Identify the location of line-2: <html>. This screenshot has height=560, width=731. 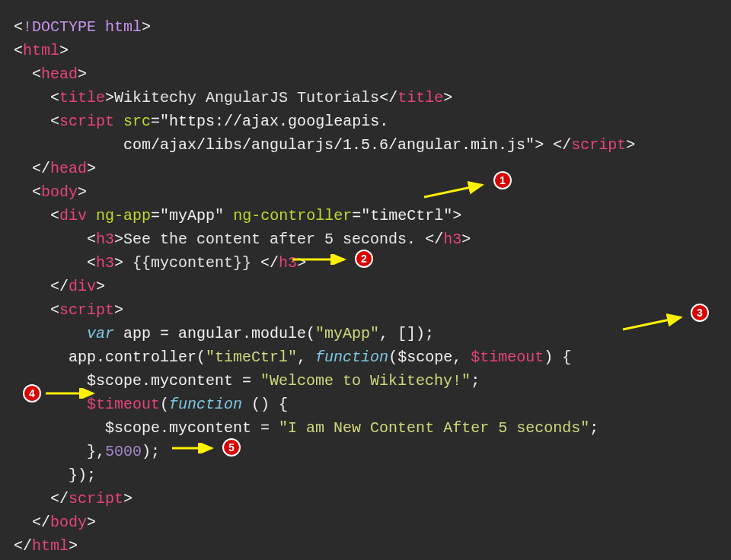
(41, 50).